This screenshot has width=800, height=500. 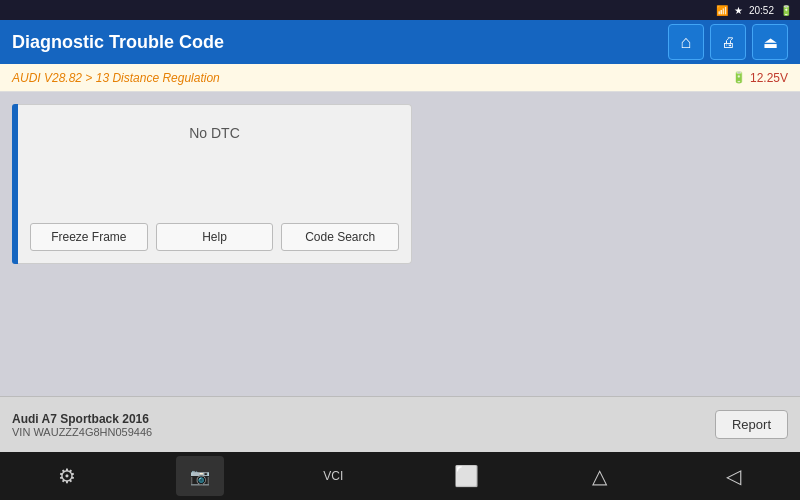 I want to click on nav-home: △, so click(x=600, y=476).